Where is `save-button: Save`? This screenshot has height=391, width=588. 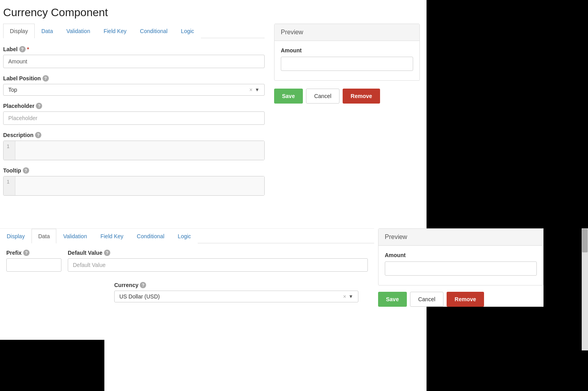
save-button: Save is located at coordinates (288, 96).